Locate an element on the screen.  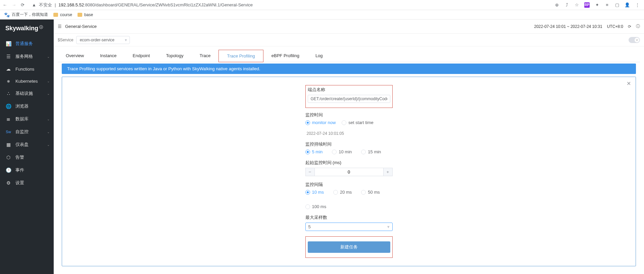
sidebar-item-label: 自监控 is located at coordinates (22, 132).